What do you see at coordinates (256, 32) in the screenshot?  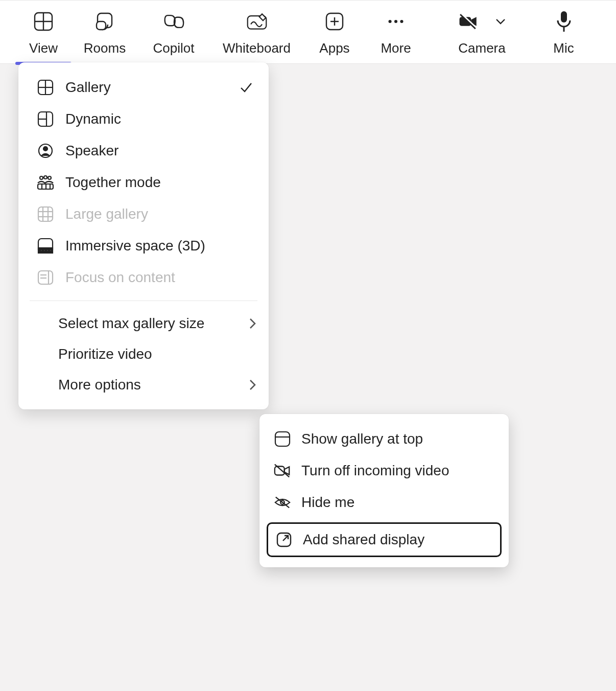 I see `whiteboard-button: Whiteboard` at bounding box center [256, 32].